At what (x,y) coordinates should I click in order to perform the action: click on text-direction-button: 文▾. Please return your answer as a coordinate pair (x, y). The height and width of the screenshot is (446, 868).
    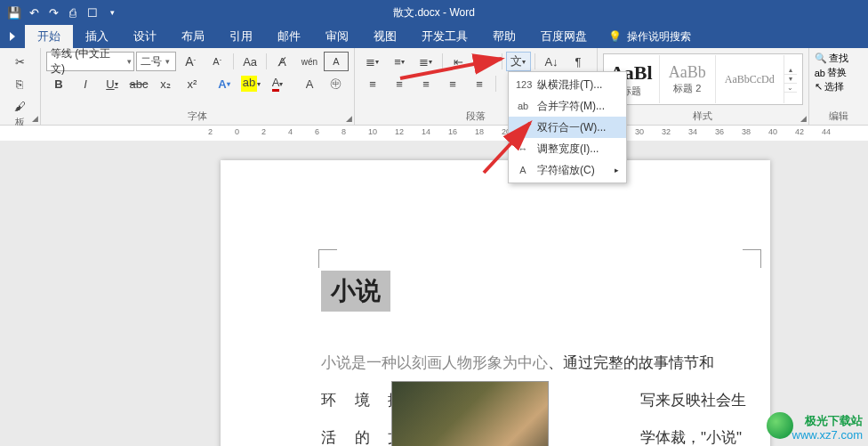
    Looking at the image, I should click on (518, 61).